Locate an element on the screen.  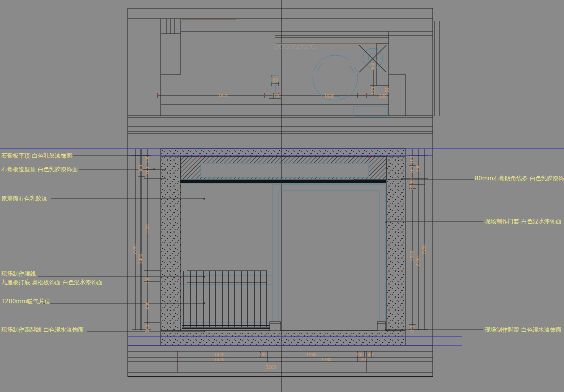
floor-slab-band is located at coordinates (284, 338).